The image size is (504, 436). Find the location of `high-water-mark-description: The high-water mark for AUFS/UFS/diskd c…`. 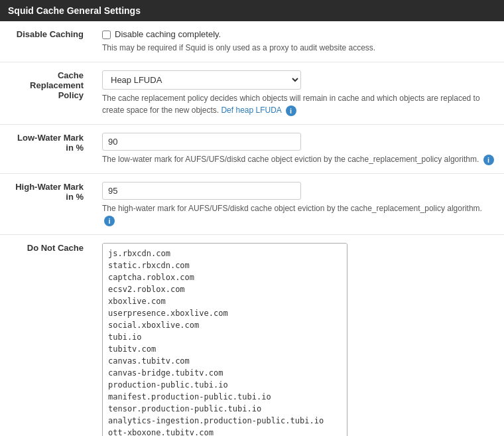

high-water-mark-description: The high-water mark for AUFS/UFS/diskd c… is located at coordinates (292, 208).